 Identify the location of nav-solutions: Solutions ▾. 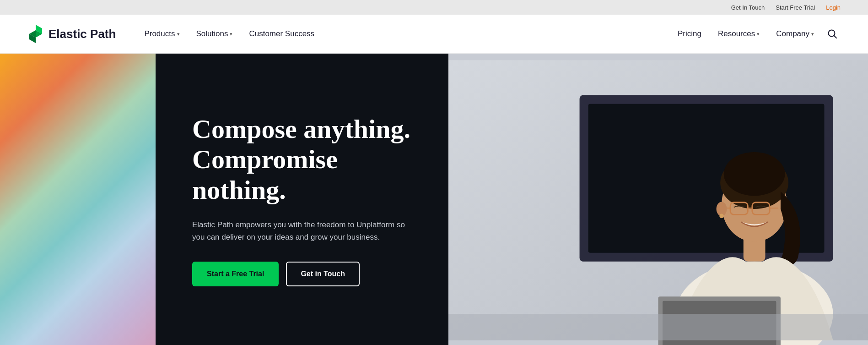
(215, 34).